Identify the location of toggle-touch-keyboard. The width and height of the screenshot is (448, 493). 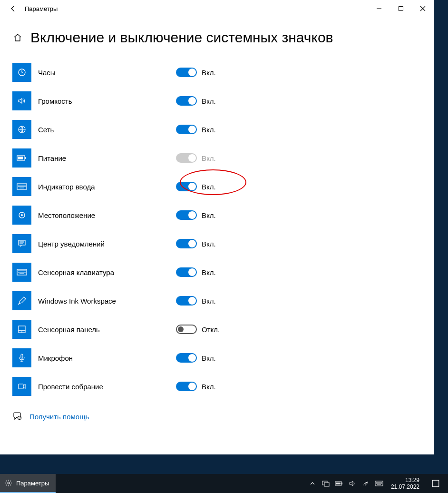
(186, 272).